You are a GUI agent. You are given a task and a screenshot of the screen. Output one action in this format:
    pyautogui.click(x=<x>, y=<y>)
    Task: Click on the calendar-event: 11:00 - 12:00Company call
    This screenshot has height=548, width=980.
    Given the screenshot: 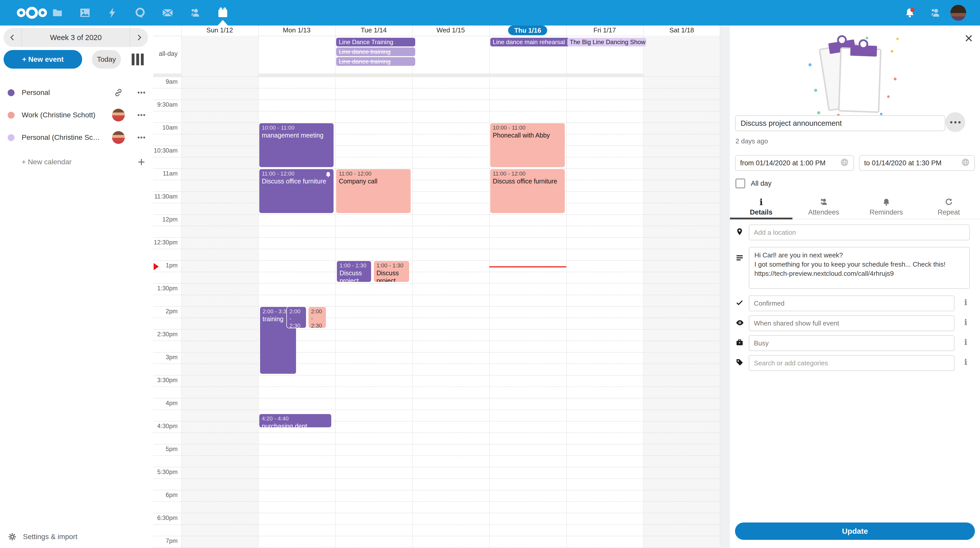 What is the action you would take?
    pyautogui.click(x=374, y=191)
    